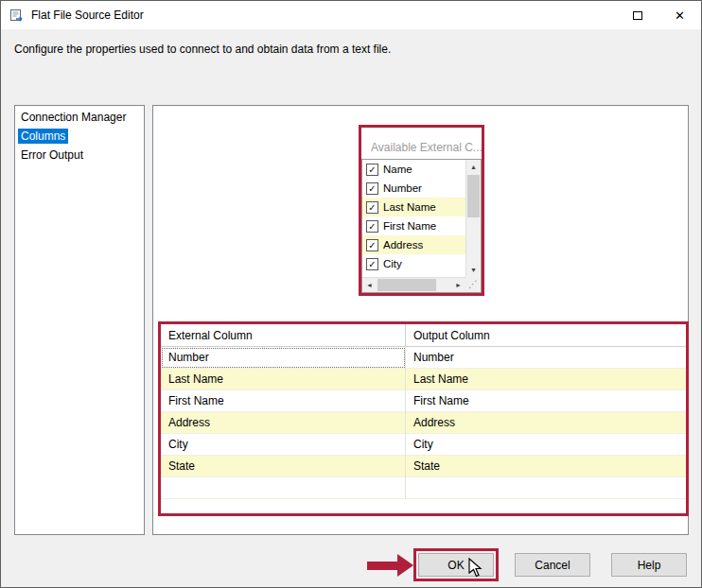 This screenshot has width=702, height=588. Describe the element at coordinates (79, 118) in the screenshot. I see `sidebar-item-connection-manager: Connection Manager` at that location.